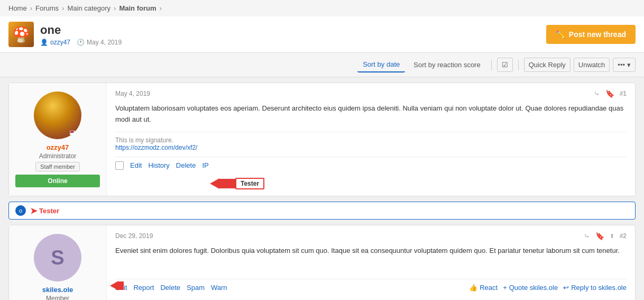 The height and width of the screenshot is (300, 644). What do you see at coordinates (80, 42) in the screenshot?
I see `clock-icon: 🕐` at bounding box center [80, 42].